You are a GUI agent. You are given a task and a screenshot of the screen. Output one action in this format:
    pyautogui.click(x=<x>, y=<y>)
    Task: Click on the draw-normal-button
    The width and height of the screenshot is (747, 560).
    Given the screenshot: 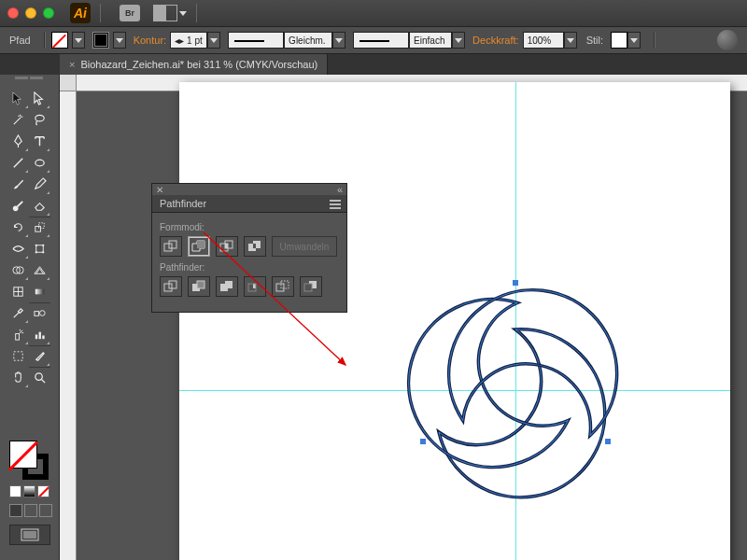 What is the action you would take?
    pyautogui.click(x=16, y=511)
    